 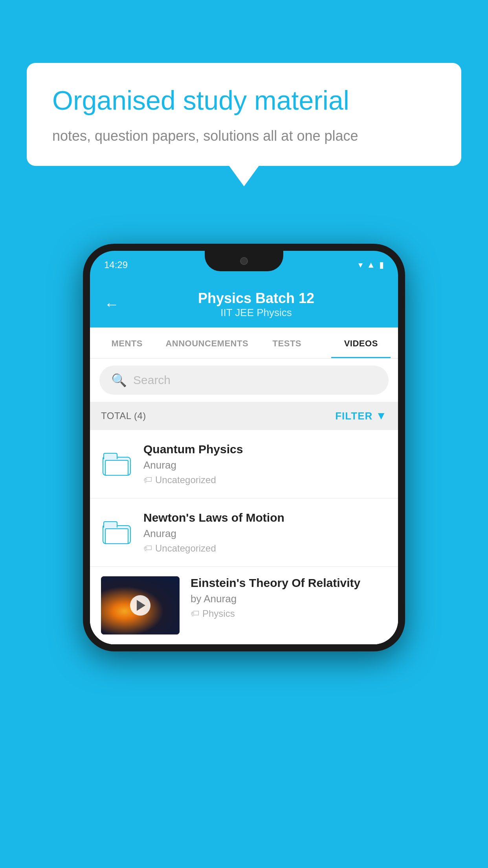 What do you see at coordinates (244, 114) in the screenshot?
I see `speech-bubble: Organised study material notes, question…` at bounding box center [244, 114].